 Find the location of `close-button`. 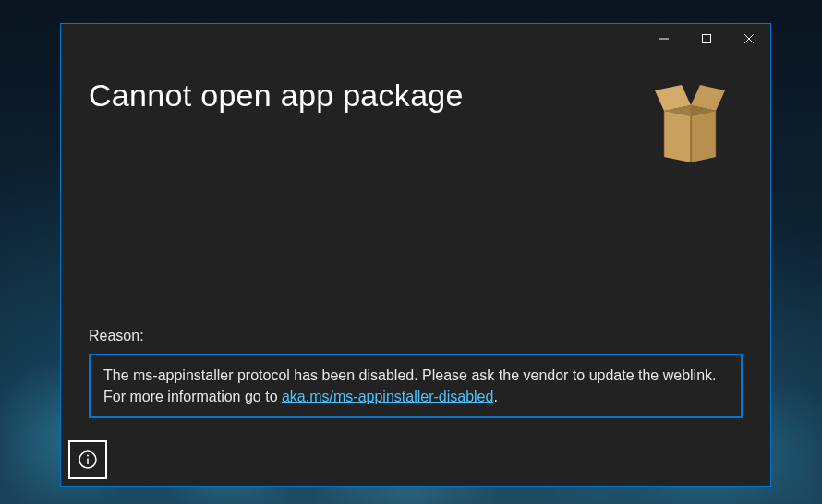

close-button is located at coordinates (749, 39).